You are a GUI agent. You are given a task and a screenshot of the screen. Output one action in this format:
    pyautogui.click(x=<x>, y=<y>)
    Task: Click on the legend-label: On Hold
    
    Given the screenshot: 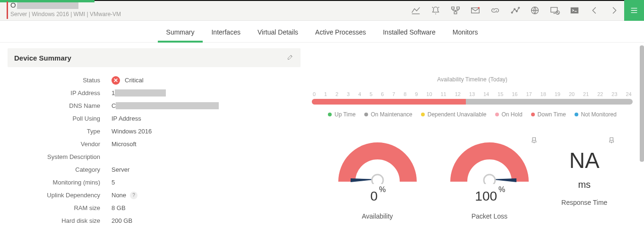 What is the action you would take?
    pyautogui.click(x=512, y=114)
    